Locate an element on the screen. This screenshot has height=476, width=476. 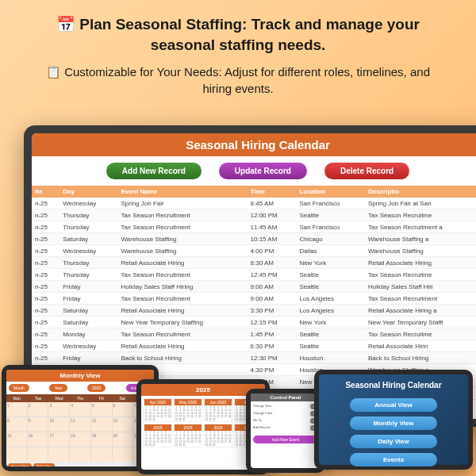
table-row: n-25FridayTax Season Recruitment9:00 AML… is located at coordinates (254, 298).